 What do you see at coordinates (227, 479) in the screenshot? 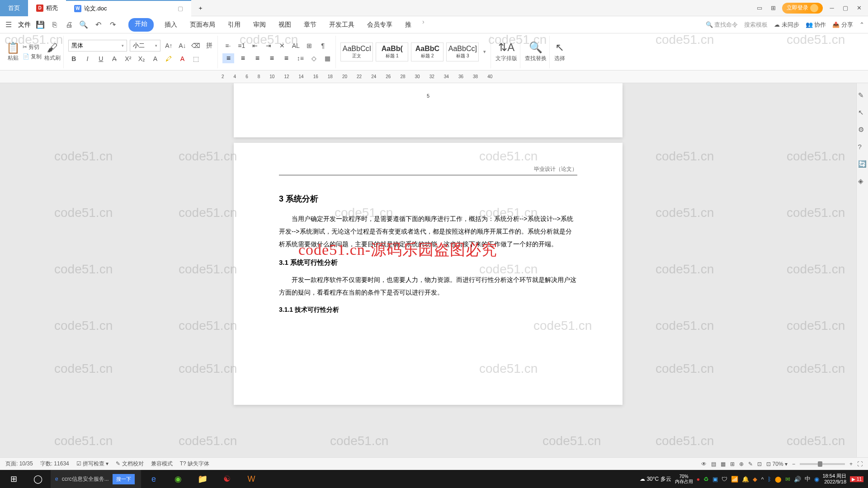
I see `app-icon: ☯` at bounding box center [227, 479].